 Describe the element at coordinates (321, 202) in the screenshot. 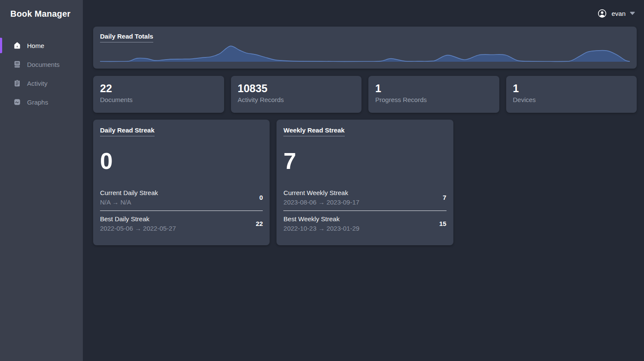

I see `streak-row-range: 2023-08-06 → 2023-09-17` at that location.